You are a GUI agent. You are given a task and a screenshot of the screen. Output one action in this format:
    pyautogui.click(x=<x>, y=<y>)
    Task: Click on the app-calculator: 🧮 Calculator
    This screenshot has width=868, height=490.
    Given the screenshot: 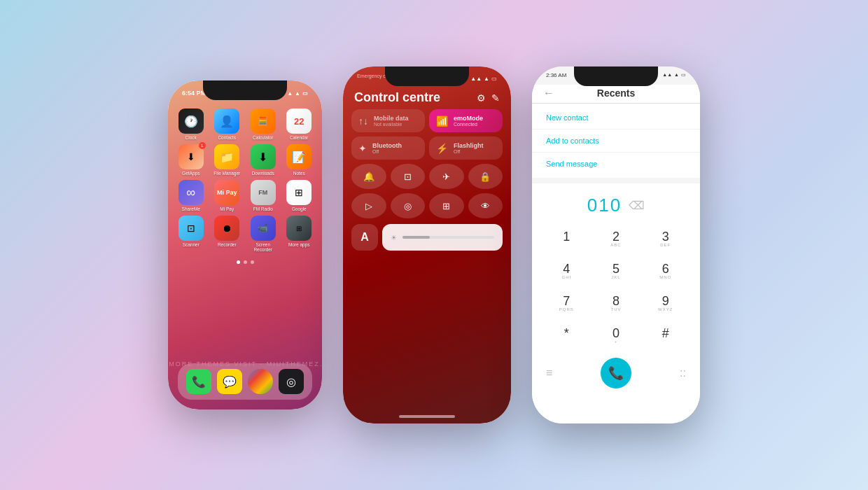 What is the action you would take?
    pyautogui.click(x=263, y=125)
    